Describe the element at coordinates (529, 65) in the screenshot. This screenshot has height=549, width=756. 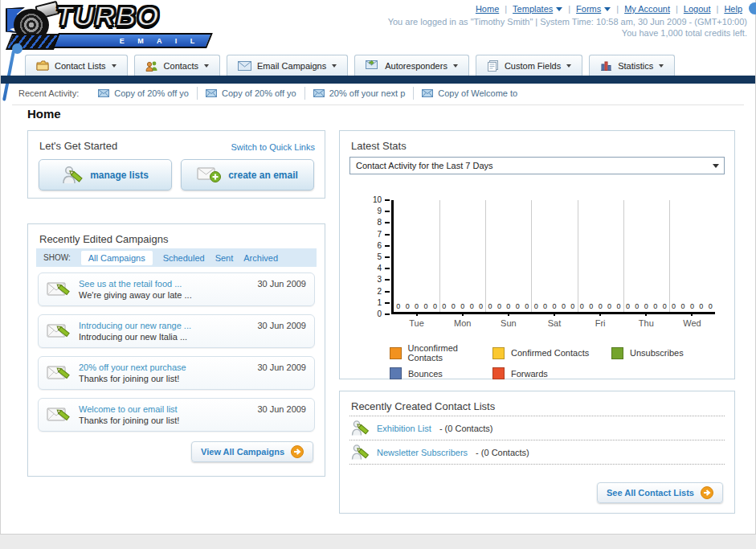
I see `nav-tab-custom-fields: Custom Fields` at that location.